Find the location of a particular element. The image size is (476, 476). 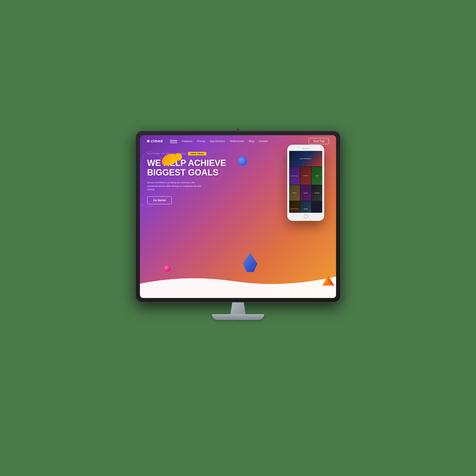

movie-tile-6: ALITA is located at coordinates (306, 193).